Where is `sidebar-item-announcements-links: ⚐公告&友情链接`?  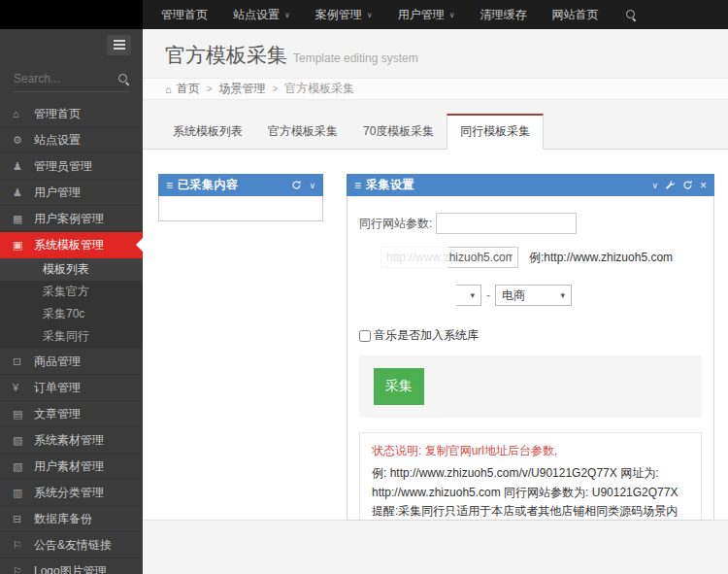
sidebar-item-announcements-links: ⚐公告&友情链接 is located at coordinates (72, 546).